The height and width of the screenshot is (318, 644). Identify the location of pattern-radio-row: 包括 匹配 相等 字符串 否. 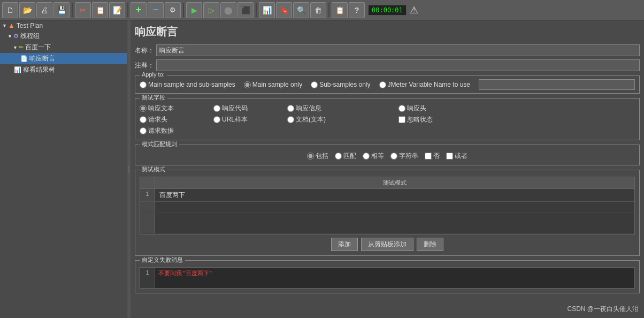
(387, 156).